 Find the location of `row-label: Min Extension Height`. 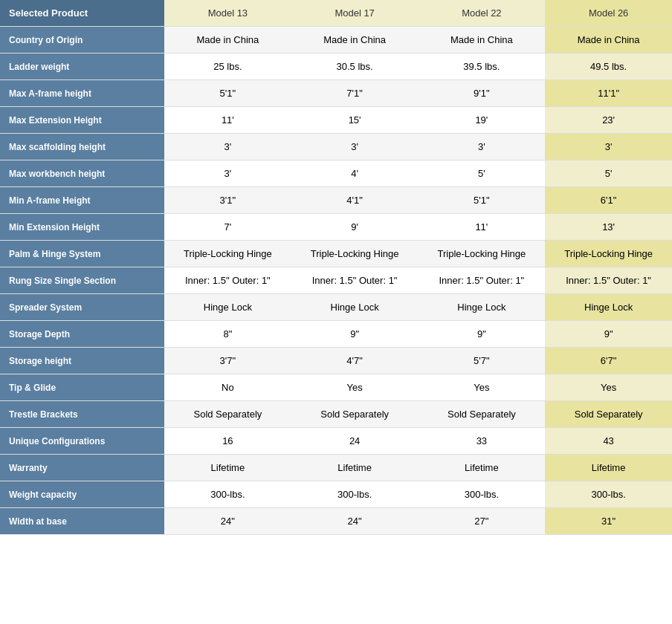

row-label: Min Extension Height is located at coordinates (82, 227).